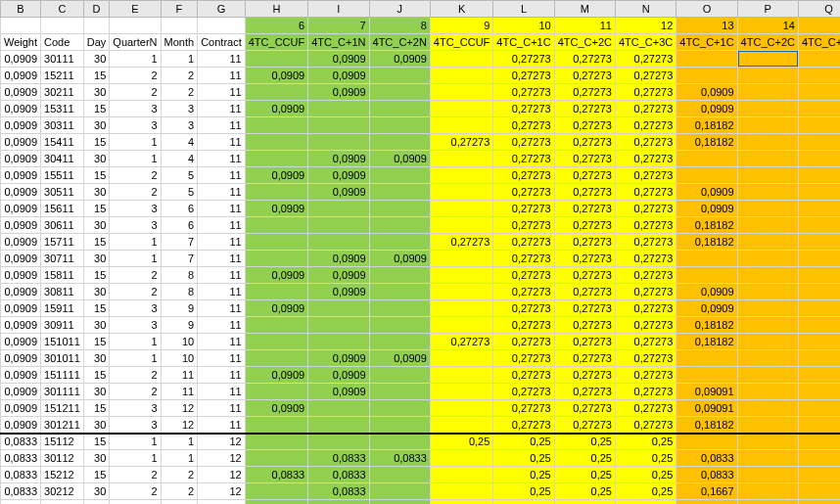  Describe the element at coordinates (63, 76) in the screenshot. I see `data-cell: 15211` at that location.